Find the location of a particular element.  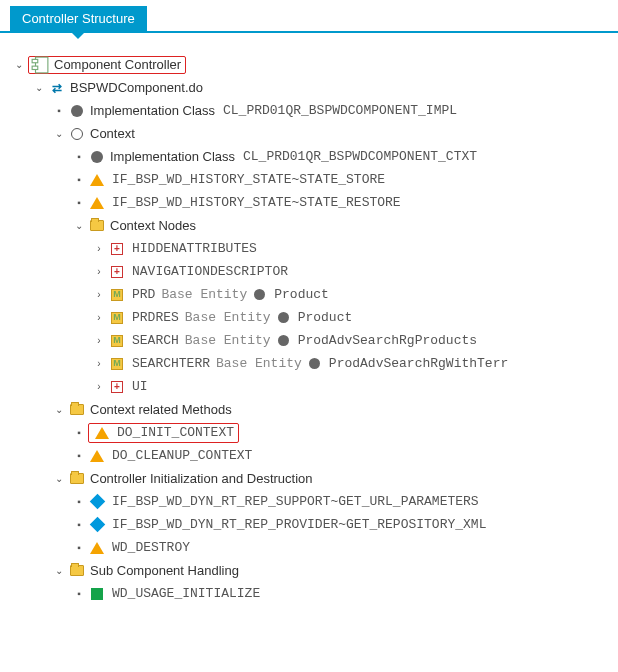

class-name: CL_PRD01QR_BSPWDCOMPONENT_CTXT is located at coordinates (358, 156).